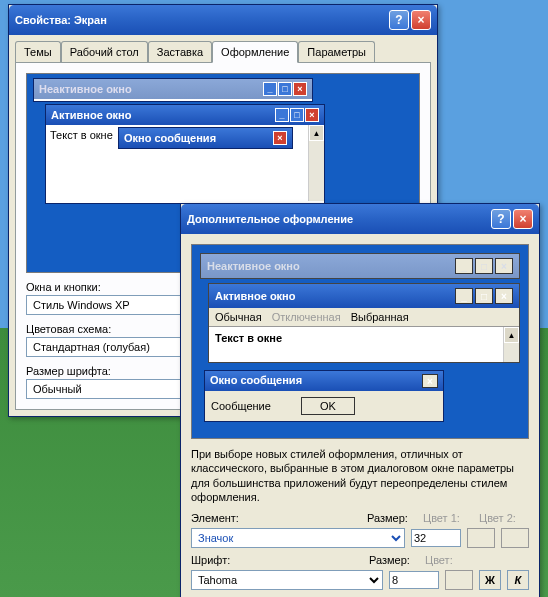  What do you see at coordinates (360, 476) in the screenshot?
I see `advanced-note: При выборе новых стилей оформления, отли…` at bounding box center [360, 476].